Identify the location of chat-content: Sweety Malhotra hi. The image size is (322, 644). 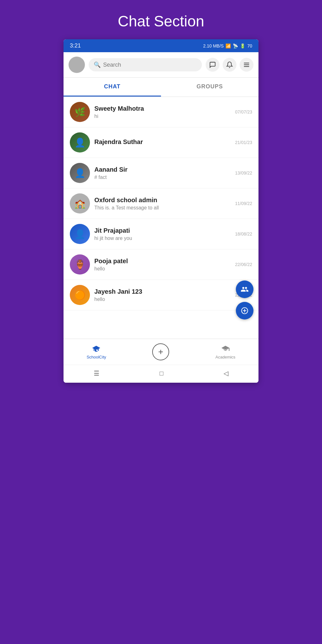
(163, 112).